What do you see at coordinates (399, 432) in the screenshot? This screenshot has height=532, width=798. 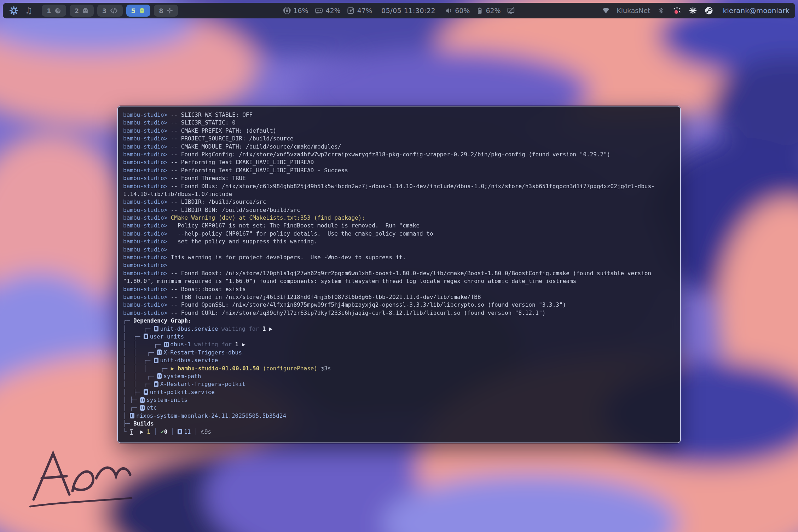 I see `dependency-graph-line: └ ∑ ▶ 1 │ ✔0 │ 11 │ ◷9s` at bounding box center [399, 432].